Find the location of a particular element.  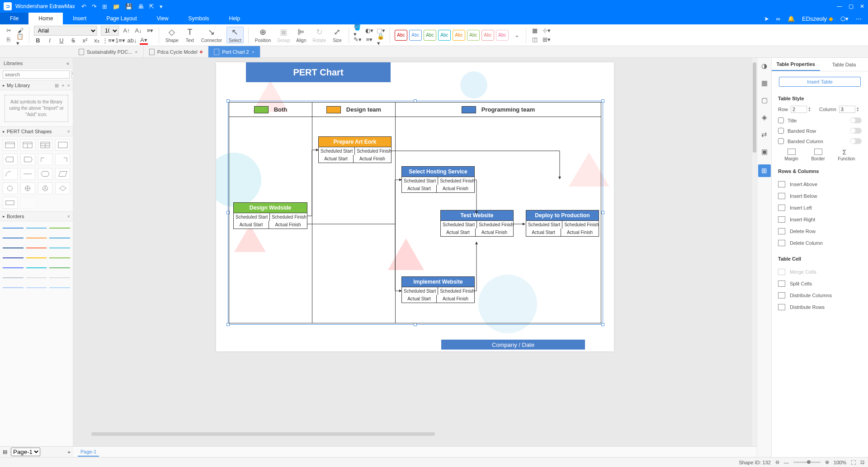

style-blue: Abc is located at coordinates (415, 35).